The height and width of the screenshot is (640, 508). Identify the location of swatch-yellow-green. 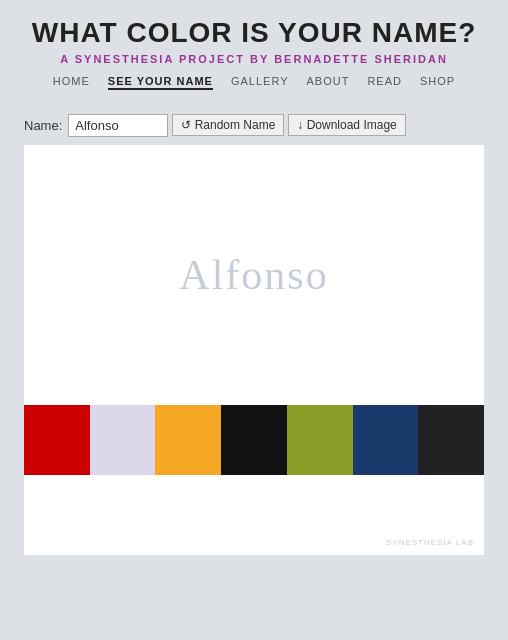
(320, 440).